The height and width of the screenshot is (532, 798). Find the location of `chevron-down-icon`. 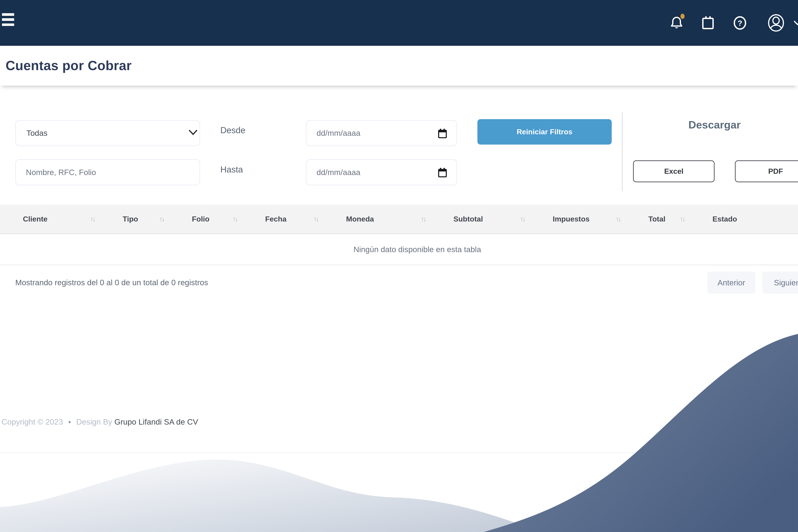

chevron-down-icon is located at coordinates (796, 23).